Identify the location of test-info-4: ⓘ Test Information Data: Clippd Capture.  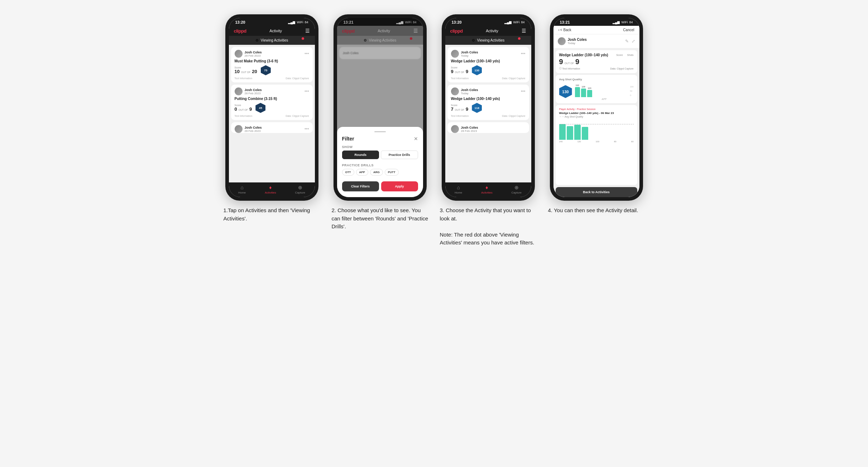
(596, 68).